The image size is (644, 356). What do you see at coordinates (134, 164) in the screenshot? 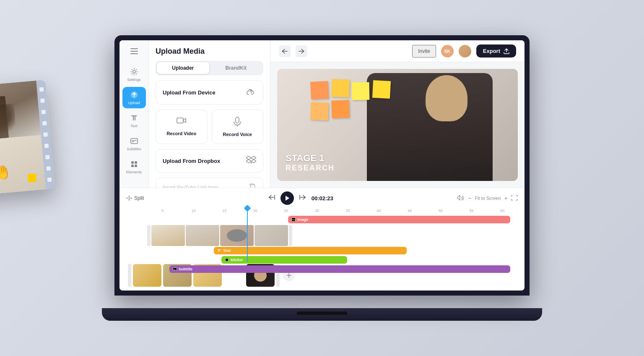
I see `elements-icon` at bounding box center [134, 164].